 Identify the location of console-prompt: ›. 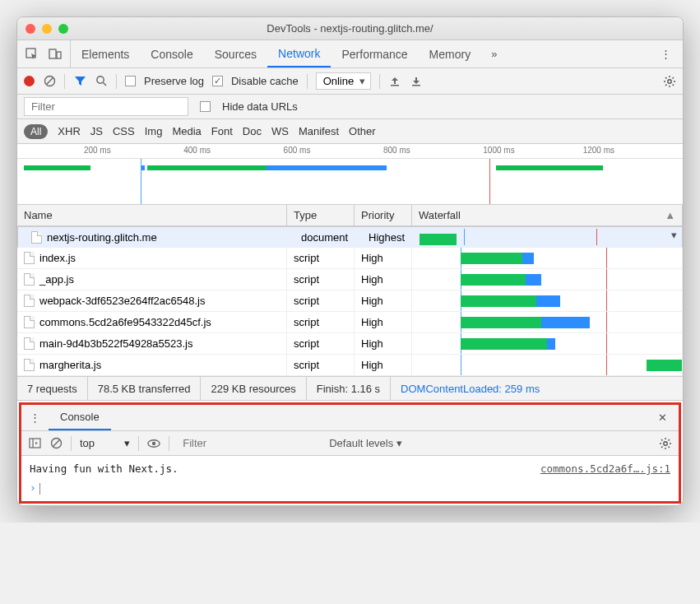
(350, 490).